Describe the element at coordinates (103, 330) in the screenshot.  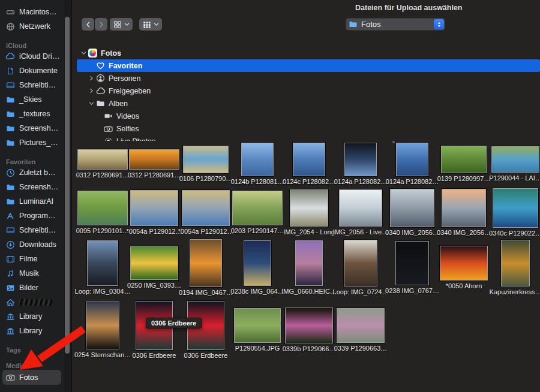
I see `photo-item-0254-sternschan: 0254 Sternschan…` at that location.